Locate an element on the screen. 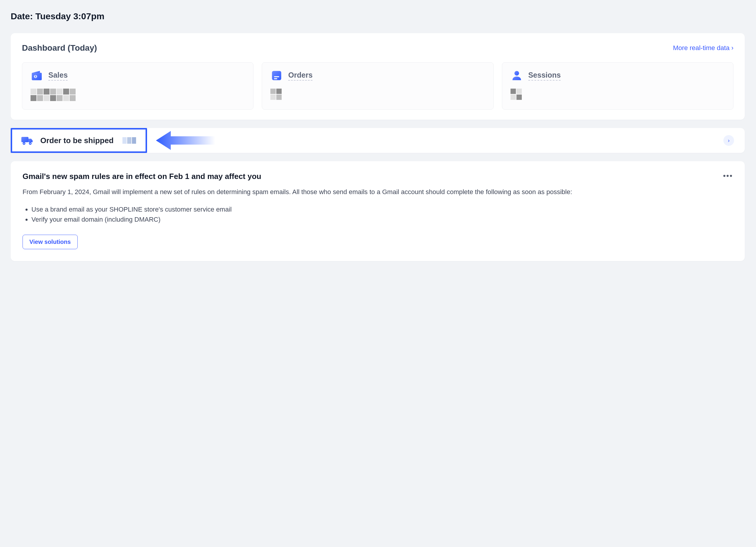 The width and height of the screenshot is (756, 547). annotation-arrow-icon is located at coordinates (186, 141).